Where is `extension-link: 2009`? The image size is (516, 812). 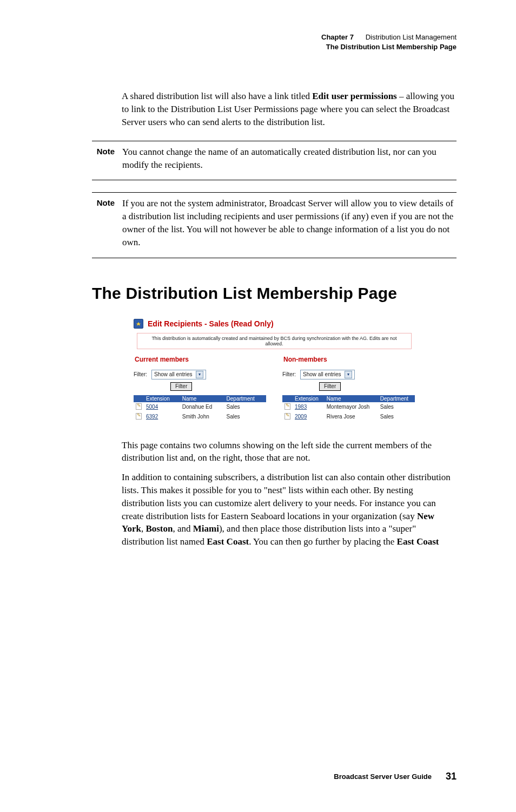
extension-link: 2009 is located at coordinates (308, 417).